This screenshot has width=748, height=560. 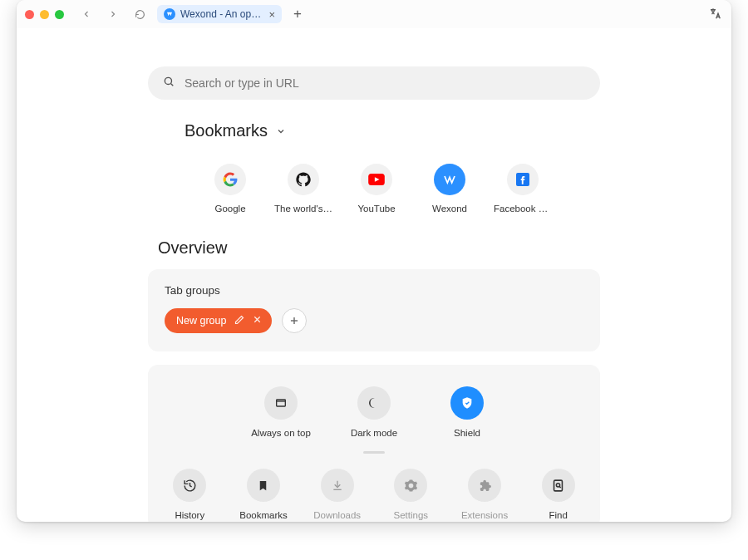 What do you see at coordinates (303, 179) in the screenshot?
I see `github-icon` at bounding box center [303, 179].